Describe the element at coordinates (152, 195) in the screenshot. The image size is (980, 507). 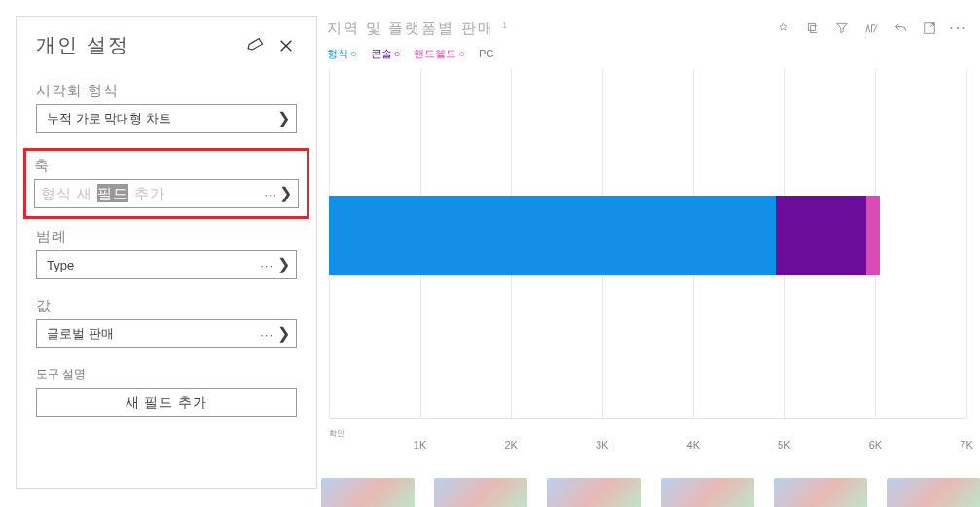
I see `axis-placeholder: 형식 새 필드 추가` at that location.